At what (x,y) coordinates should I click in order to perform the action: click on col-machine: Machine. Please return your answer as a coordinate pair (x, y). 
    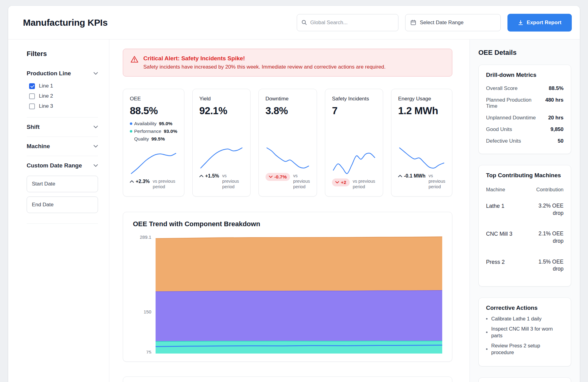
    Looking at the image, I should click on (496, 190).